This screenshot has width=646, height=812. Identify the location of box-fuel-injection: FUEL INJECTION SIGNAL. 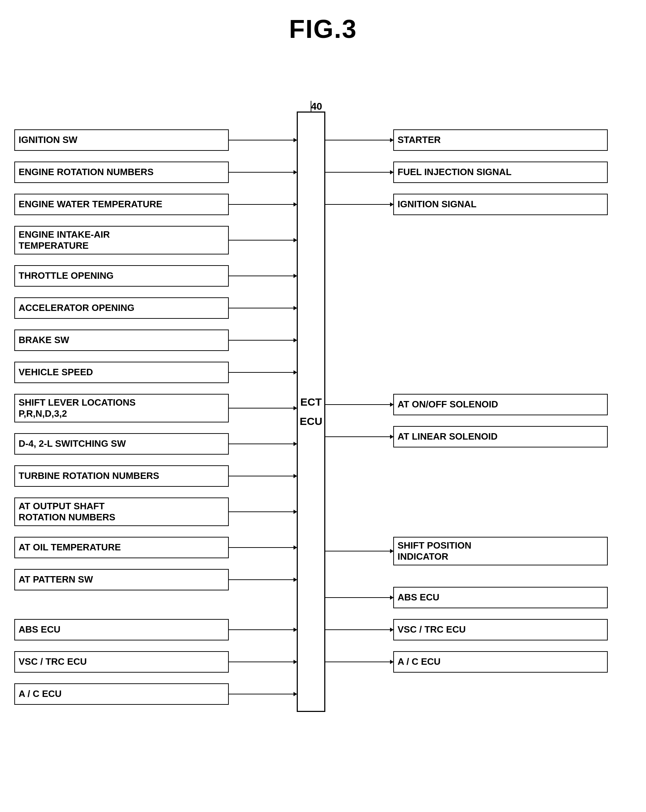
(500, 172).